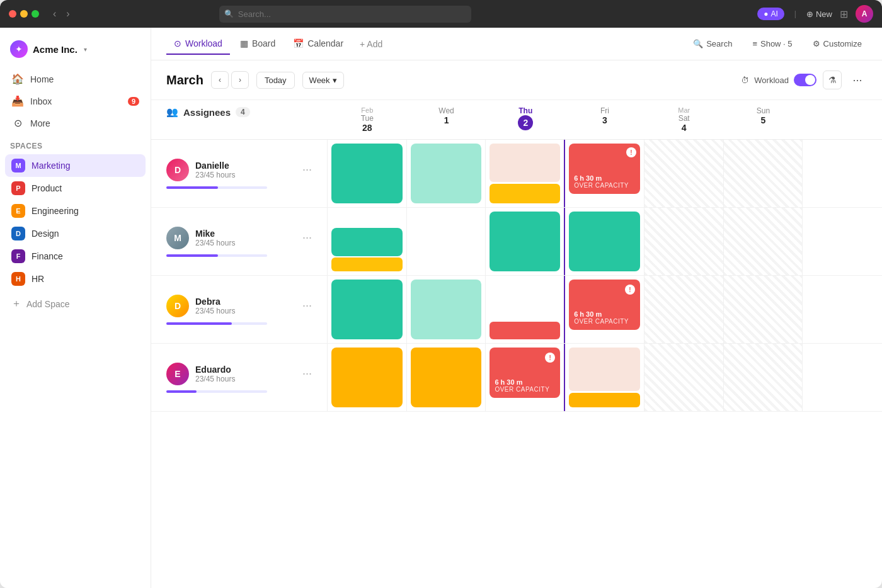  I want to click on mike-more-button: ···, so click(307, 238).